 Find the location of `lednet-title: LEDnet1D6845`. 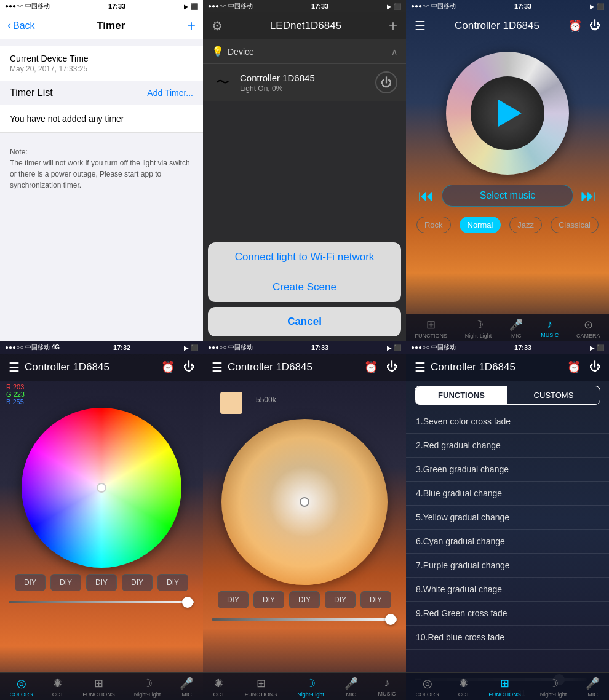

lednet-title: LEDnet1D6845 is located at coordinates (306, 26).